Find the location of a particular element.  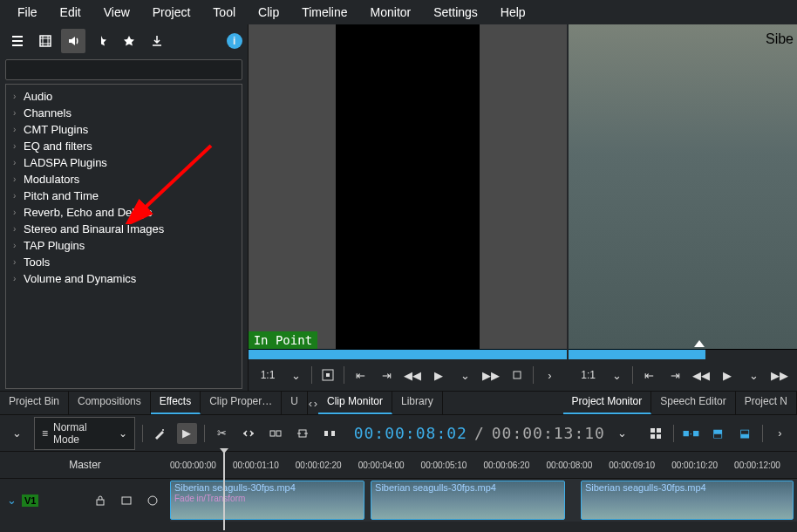

menu-help: Help is located at coordinates (513, 12).